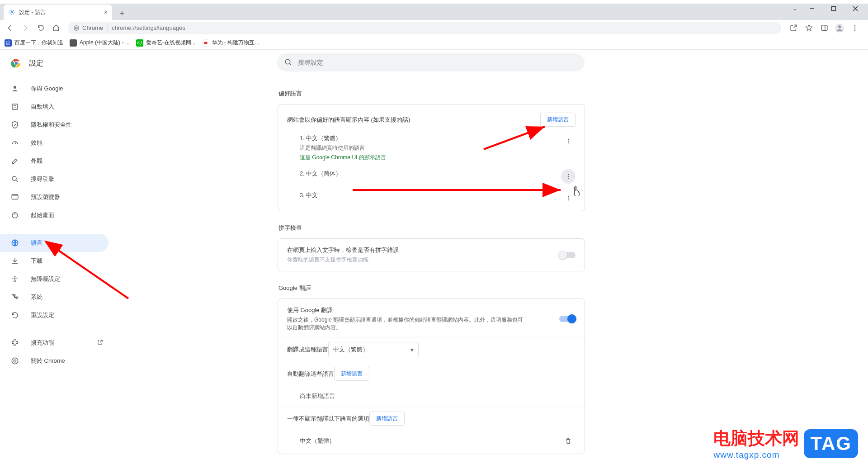  What do you see at coordinates (834, 9) in the screenshot?
I see `maximize-button` at bounding box center [834, 9].